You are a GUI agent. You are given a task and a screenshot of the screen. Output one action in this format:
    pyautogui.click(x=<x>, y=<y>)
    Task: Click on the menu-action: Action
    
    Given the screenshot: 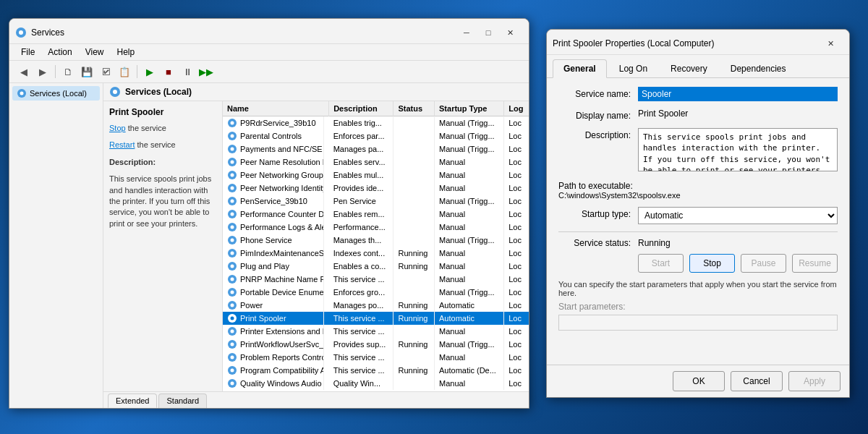 What is the action you would take?
    pyautogui.click(x=59, y=52)
    